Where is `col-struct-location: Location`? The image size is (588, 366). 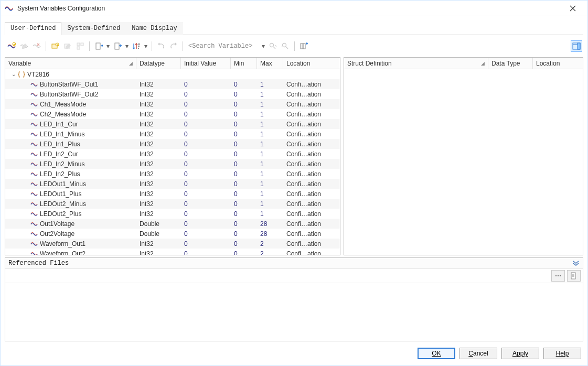
col-struct-location: Location is located at coordinates (558, 63).